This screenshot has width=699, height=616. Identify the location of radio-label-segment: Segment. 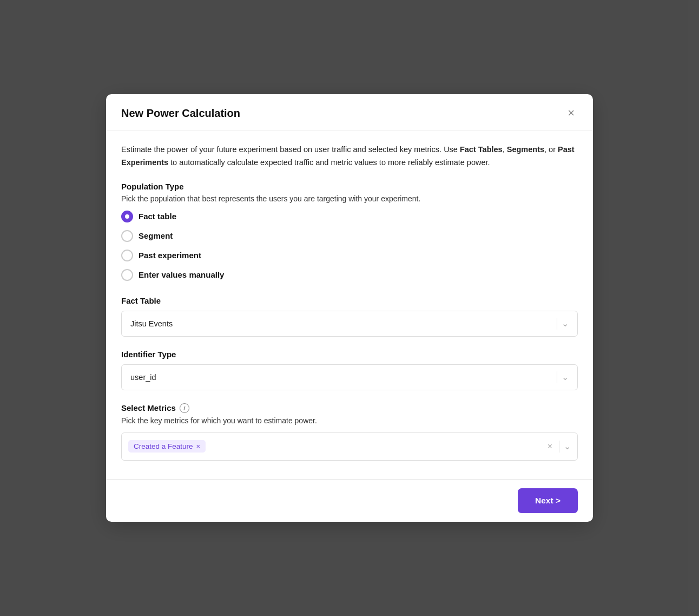
(156, 236).